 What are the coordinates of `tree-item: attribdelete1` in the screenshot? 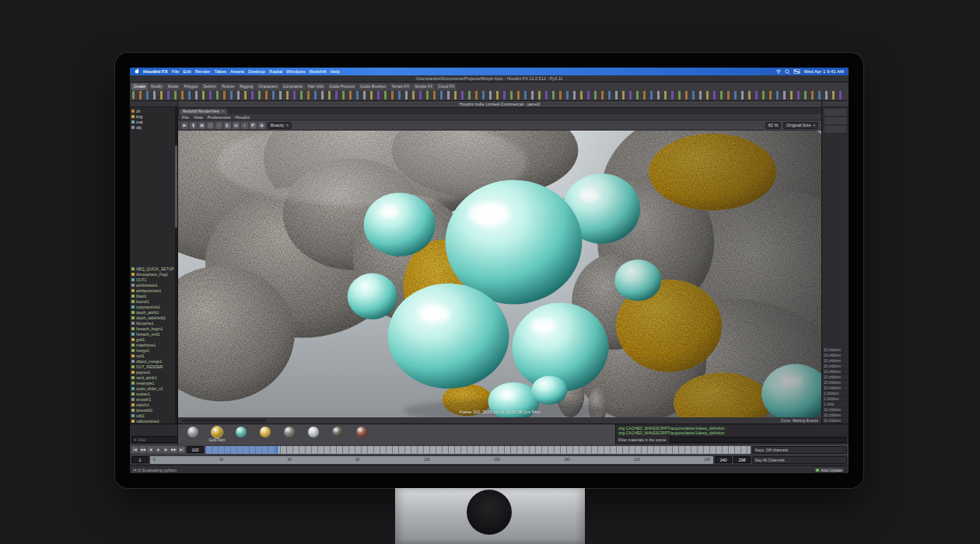 It's located at (153, 286).